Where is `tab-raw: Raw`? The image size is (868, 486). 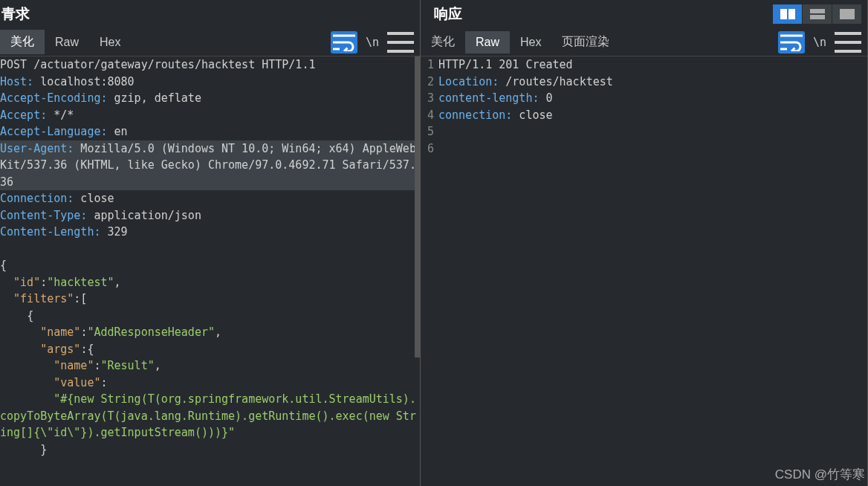
tab-raw: Raw is located at coordinates (67, 42).